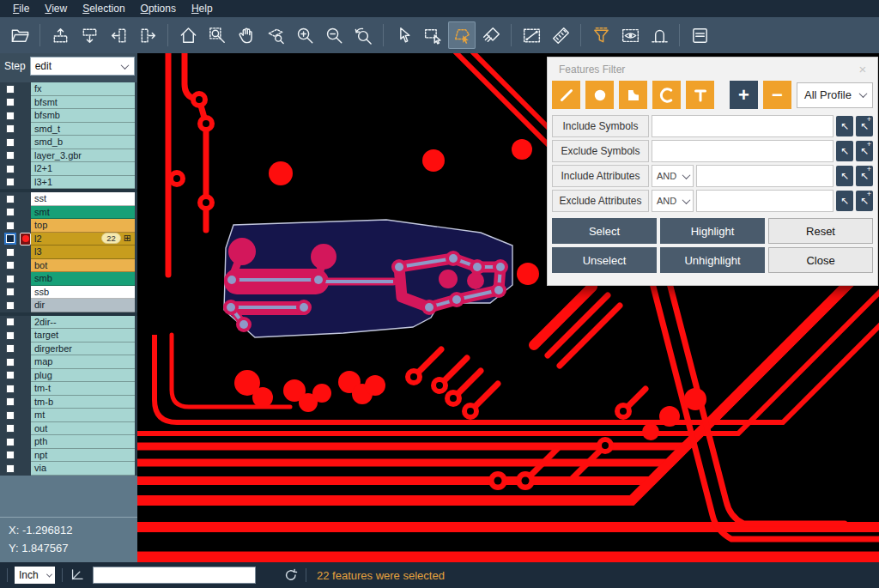  Describe the element at coordinates (34, 575) in the screenshot. I see `unit-select: Inch` at that location.